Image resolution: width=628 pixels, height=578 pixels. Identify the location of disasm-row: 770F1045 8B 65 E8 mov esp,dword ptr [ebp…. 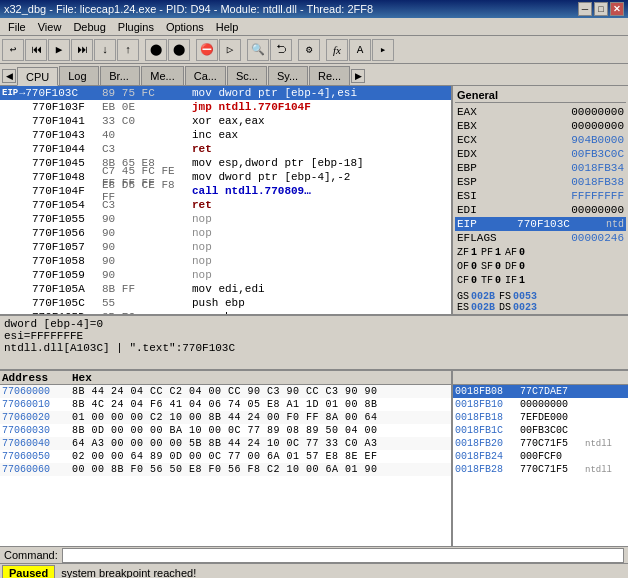
(226, 163).